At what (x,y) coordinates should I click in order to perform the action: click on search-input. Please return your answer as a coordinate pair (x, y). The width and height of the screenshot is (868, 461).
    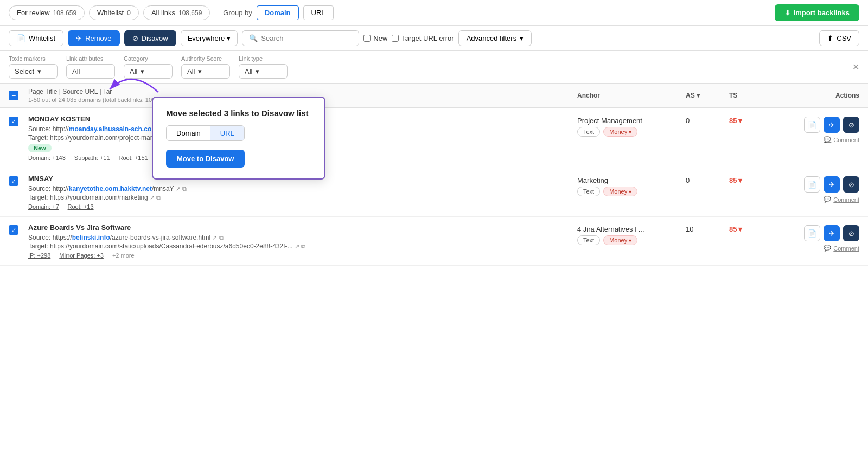
    Looking at the image, I should click on (307, 38).